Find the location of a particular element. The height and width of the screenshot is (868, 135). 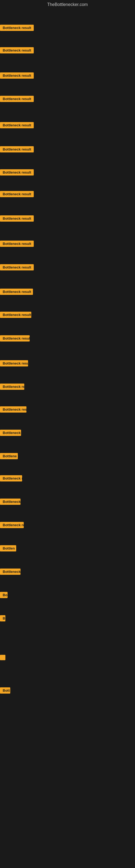

bottleneck-result-item is located at coordinates (3, 658).